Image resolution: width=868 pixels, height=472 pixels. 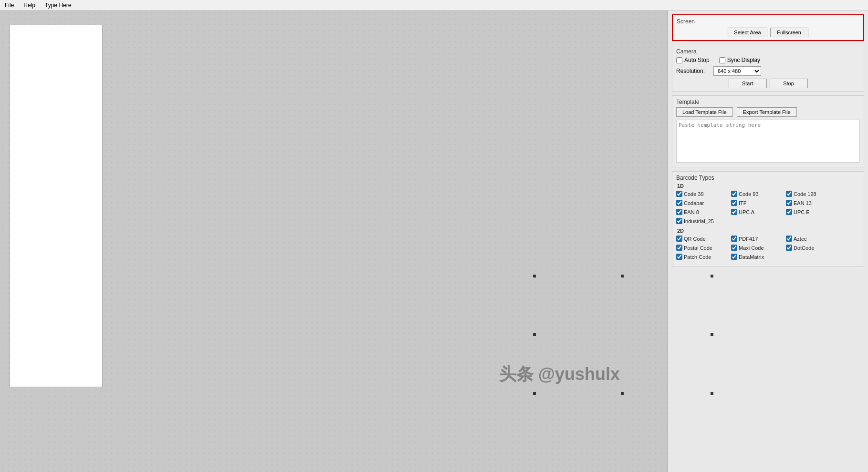 I want to click on barcode-1d-item: Code 93, so click(x=759, y=194).